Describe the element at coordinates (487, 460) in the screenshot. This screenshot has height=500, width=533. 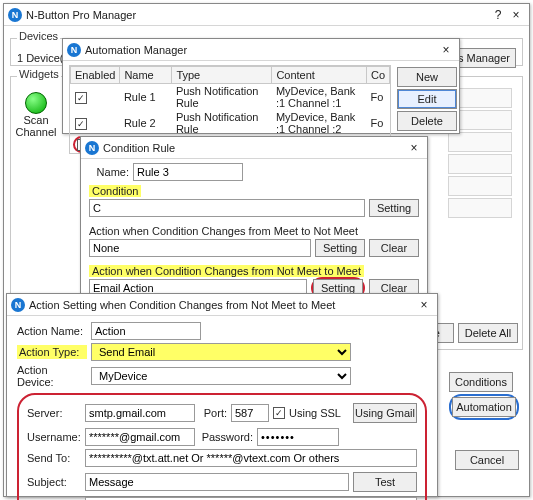
I see `cancel-button: Cancel` at that location.